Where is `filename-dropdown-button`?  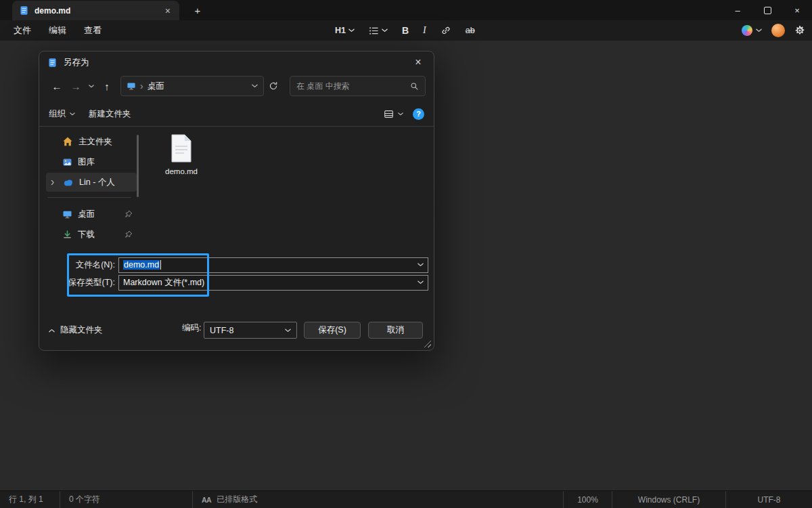 filename-dropdown-button is located at coordinates (421, 265).